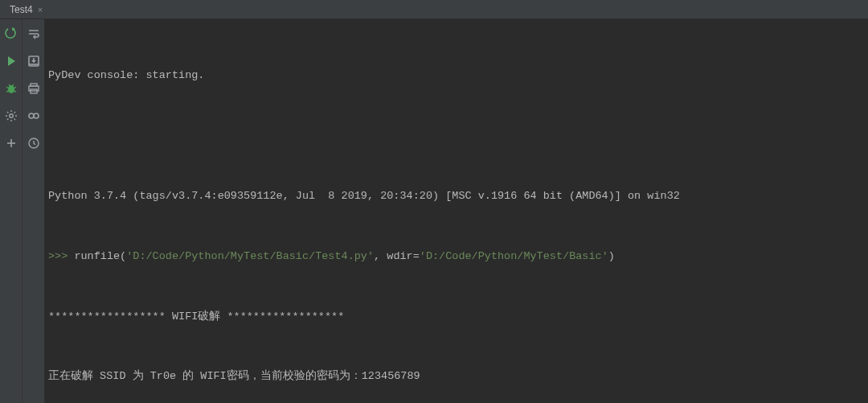  Describe the element at coordinates (34, 143) in the screenshot. I see `history-icon` at that location.